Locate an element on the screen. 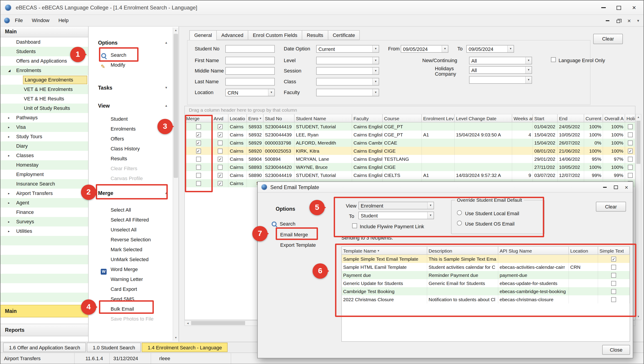 This screenshot has height=364, width=644. mdi-restore-button is located at coordinates (618, 21).